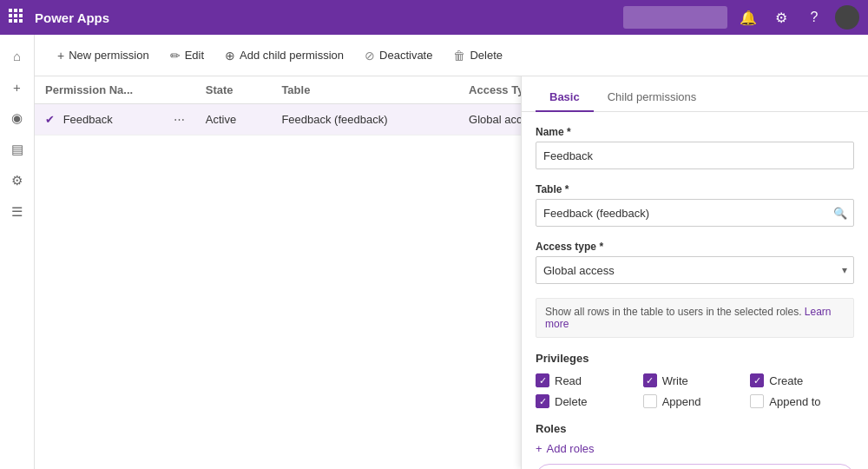 The image size is (868, 469). I want to click on user-avatar, so click(847, 17).